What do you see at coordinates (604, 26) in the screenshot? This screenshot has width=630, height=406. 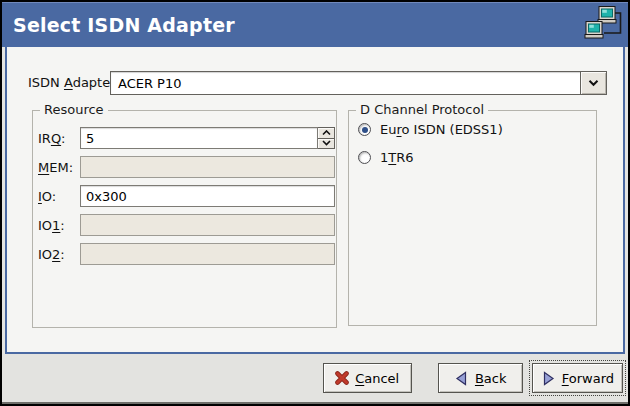 I see `network-computers-icon` at bounding box center [604, 26].